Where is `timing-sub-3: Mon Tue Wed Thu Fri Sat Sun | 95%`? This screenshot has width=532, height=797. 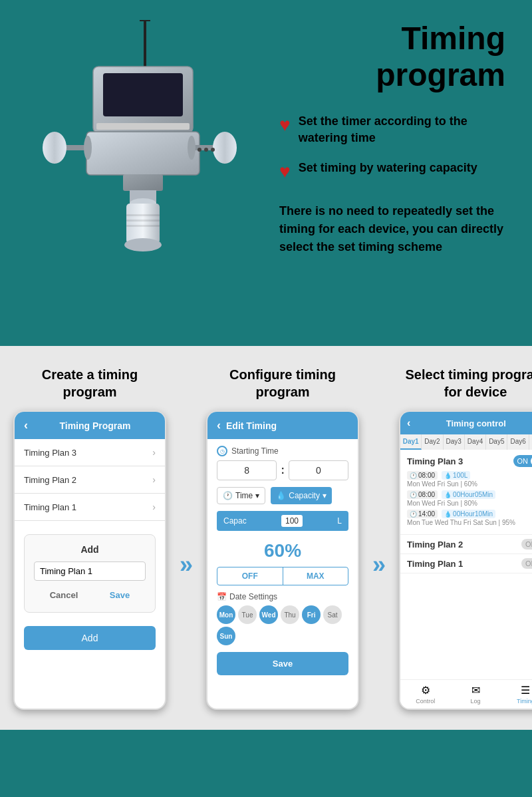
timing-sub-3: Mon Tue Wed Thu Fri Sat Sun | 95% is located at coordinates (469, 523).